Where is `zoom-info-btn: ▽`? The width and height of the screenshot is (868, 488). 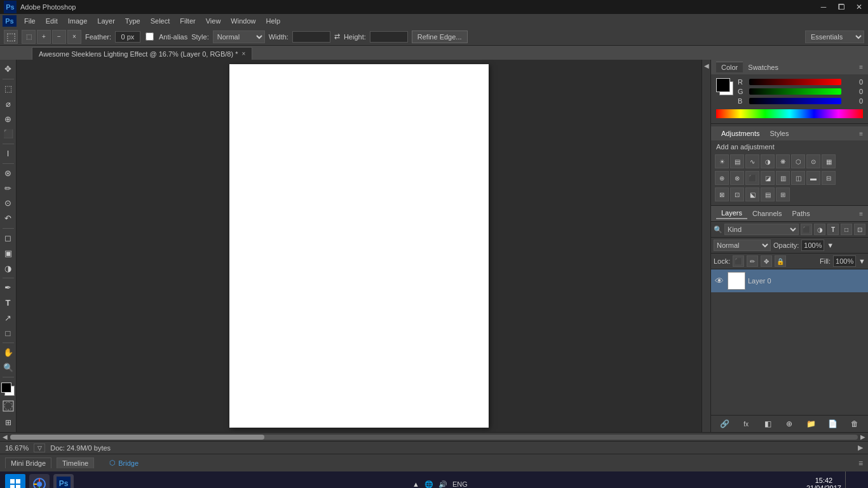 zoom-info-btn: ▽ is located at coordinates (39, 448).